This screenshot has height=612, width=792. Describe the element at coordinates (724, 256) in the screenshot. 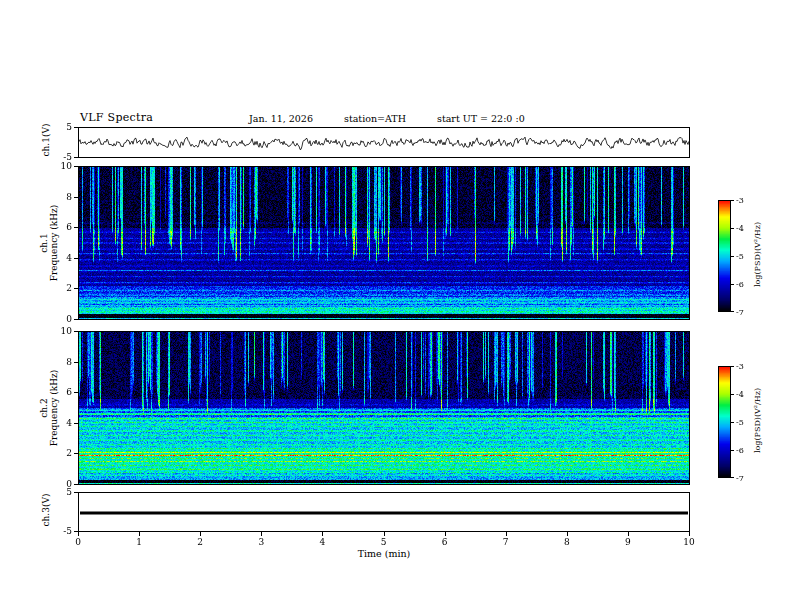

I see `colorbar-ch1` at that location.